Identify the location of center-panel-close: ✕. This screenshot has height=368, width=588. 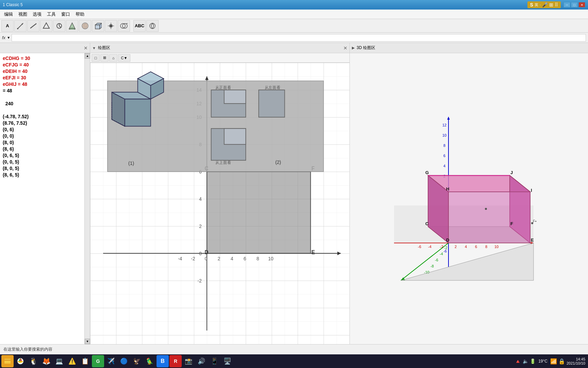
(345, 48).